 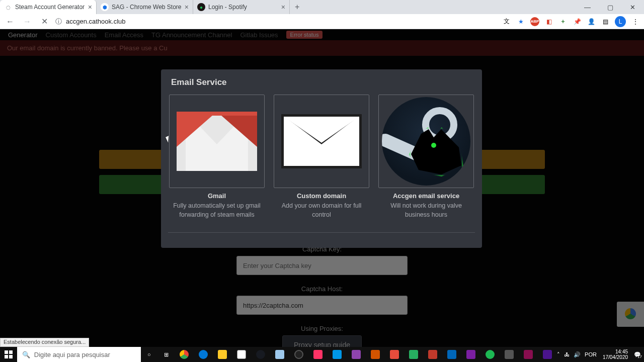 What do you see at coordinates (27, 22) in the screenshot?
I see `forward-button: →` at bounding box center [27, 22].